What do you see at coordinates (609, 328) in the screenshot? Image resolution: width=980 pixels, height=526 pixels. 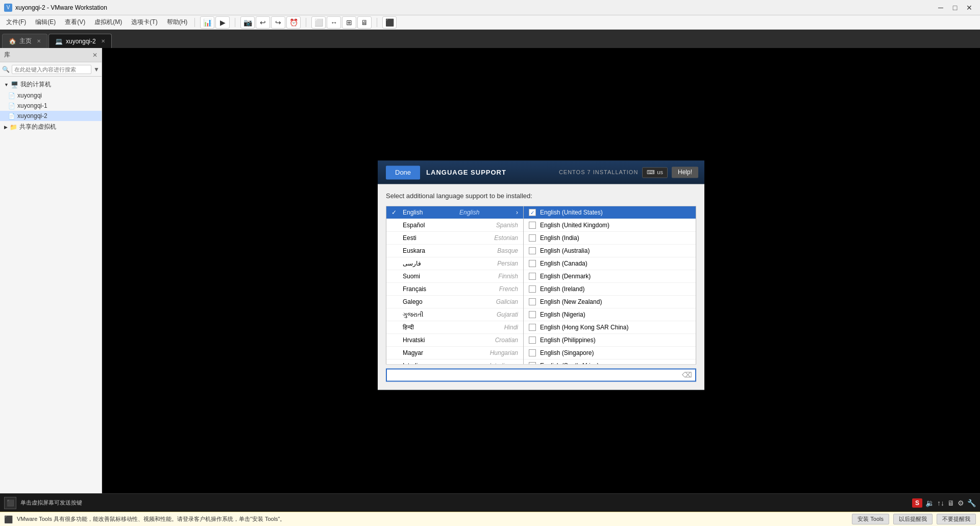 I see `lang-right-hongkong: English (Hong Kong SAR China)` at bounding box center [609, 328].